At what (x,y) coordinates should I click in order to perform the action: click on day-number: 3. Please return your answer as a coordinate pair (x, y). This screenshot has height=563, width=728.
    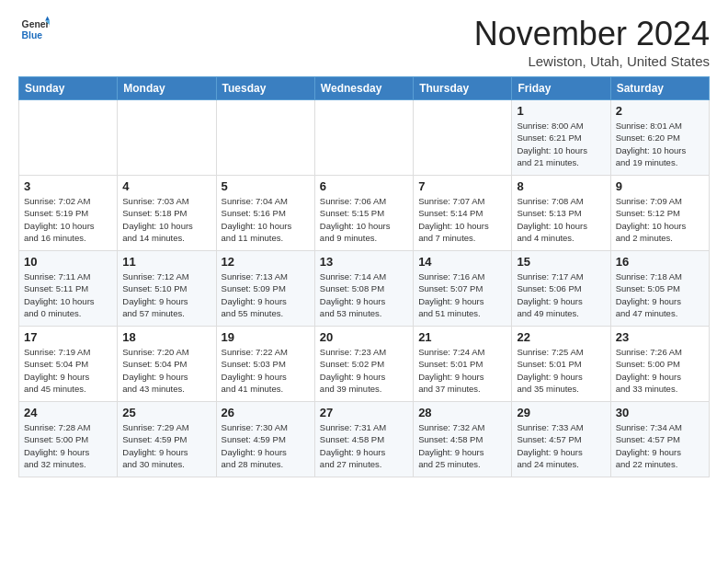
    Looking at the image, I should click on (68, 186).